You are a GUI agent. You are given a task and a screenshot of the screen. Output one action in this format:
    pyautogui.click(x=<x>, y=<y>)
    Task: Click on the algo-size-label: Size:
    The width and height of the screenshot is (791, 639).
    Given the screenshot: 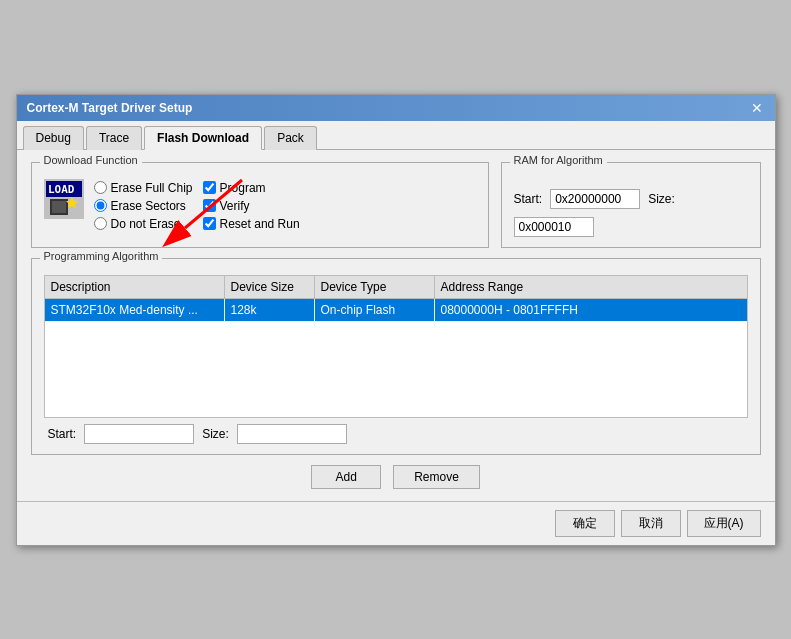 What is the action you would take?
    pyautogui.click(x=216, y=434)
    